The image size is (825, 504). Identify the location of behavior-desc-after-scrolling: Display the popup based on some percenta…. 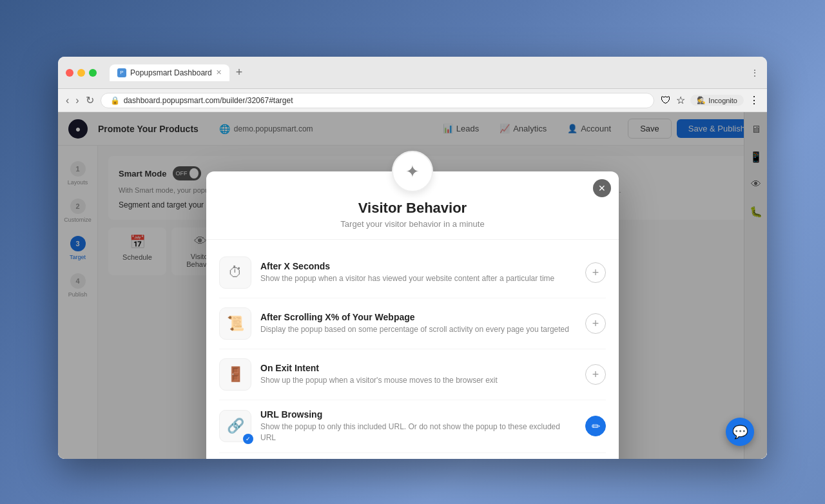
(418, 330).